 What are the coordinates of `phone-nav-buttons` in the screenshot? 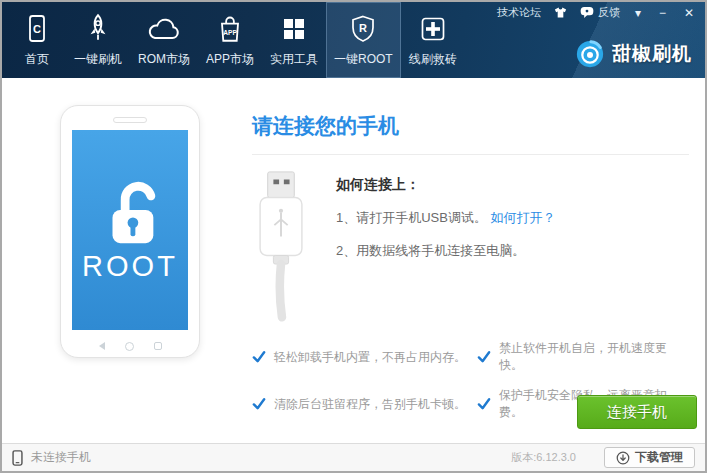 It's located at (130, 346).